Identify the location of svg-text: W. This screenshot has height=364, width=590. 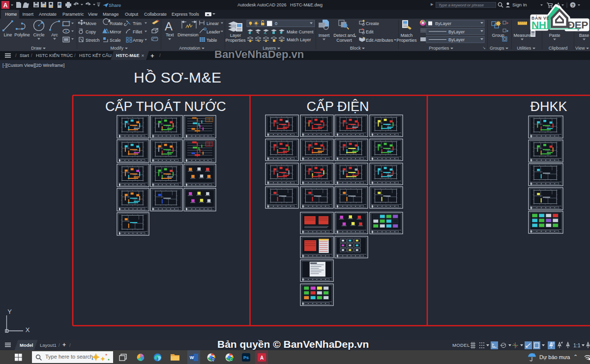
(192, 358).